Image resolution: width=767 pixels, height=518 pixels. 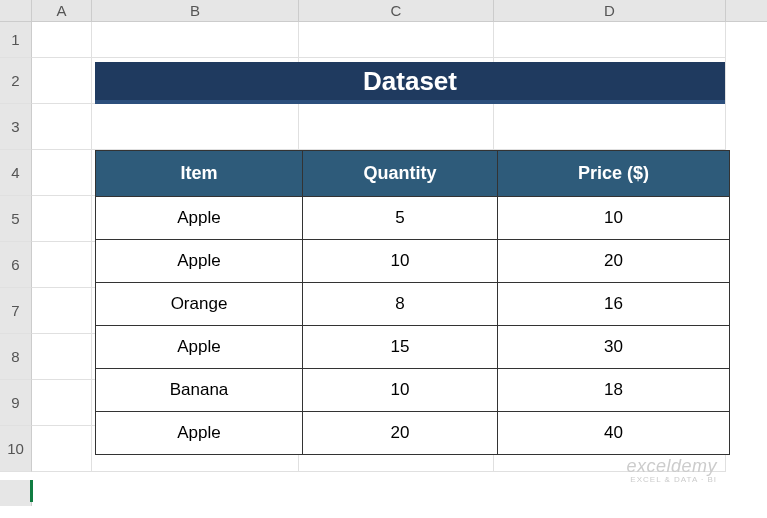 I want to click on cell-a4, so click(x=62, y=173).